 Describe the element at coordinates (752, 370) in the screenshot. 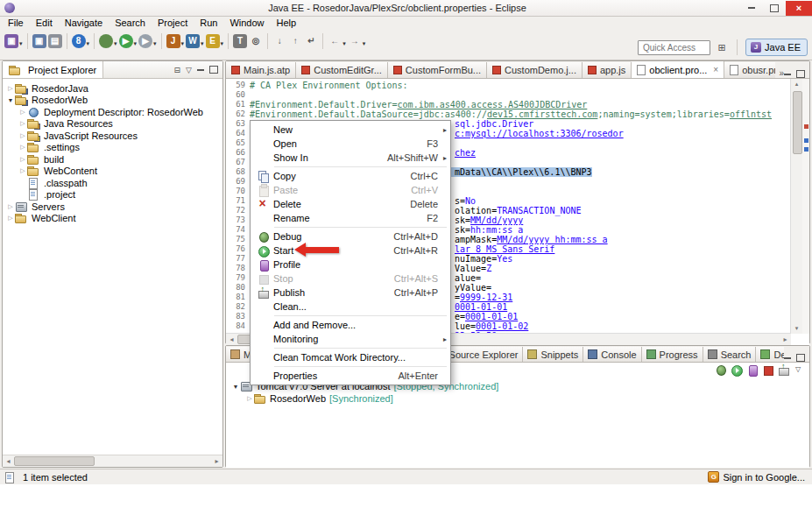

I see `profile-server-icon` at that location.